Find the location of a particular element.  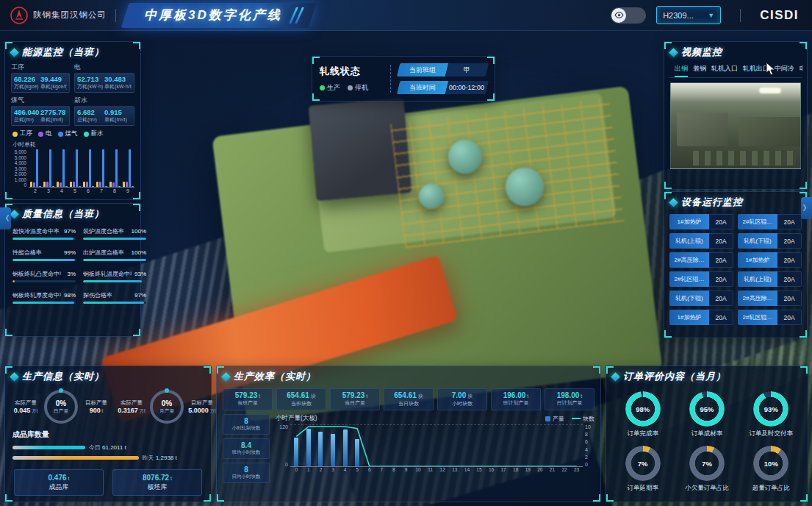

axis-tick: 11 is located at coordinates (431, 469).